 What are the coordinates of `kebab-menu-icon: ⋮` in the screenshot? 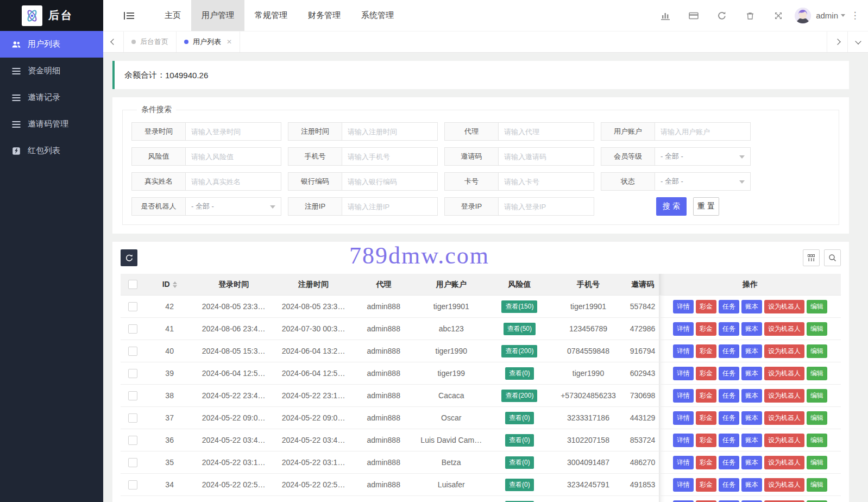 It's located at (855, 15).